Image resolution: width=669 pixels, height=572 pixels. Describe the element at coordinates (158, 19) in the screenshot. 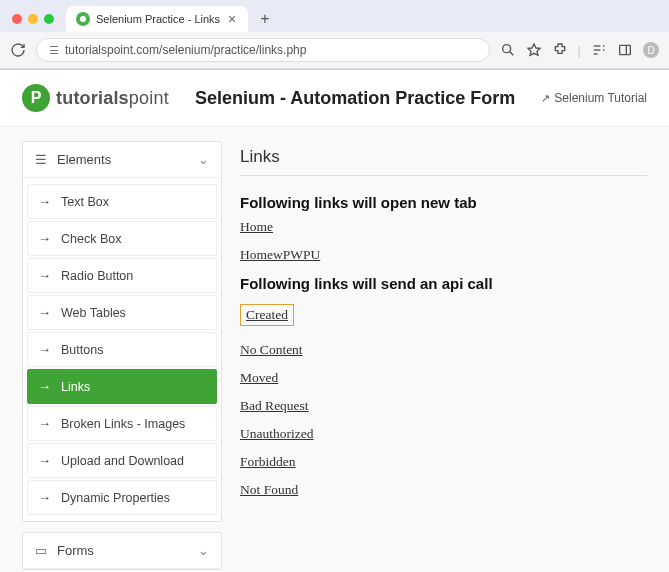

I see `tab-title: Selenium Practice - Links` at that location.